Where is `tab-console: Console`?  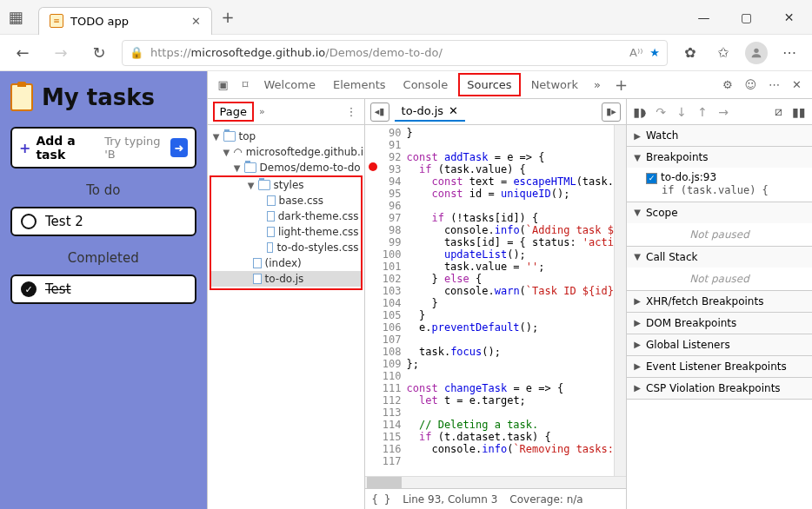 tab-console: Console is located at coordinates (426, 85).